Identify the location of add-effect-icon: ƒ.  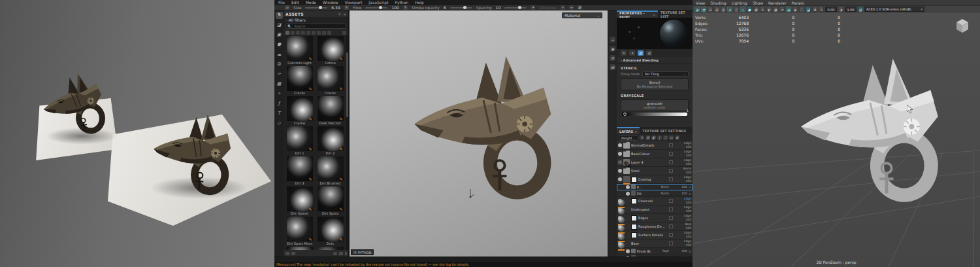
(660, 137).